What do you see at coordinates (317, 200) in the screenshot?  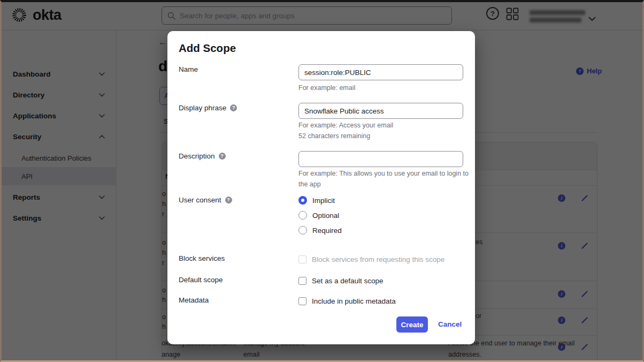 I see `radio-implicit: Implicit` at bounding box center [317, 200].